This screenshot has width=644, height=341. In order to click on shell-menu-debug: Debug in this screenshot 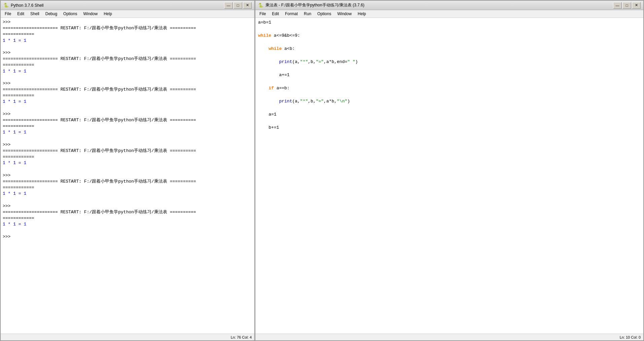, I will do `click(51, 14)`.